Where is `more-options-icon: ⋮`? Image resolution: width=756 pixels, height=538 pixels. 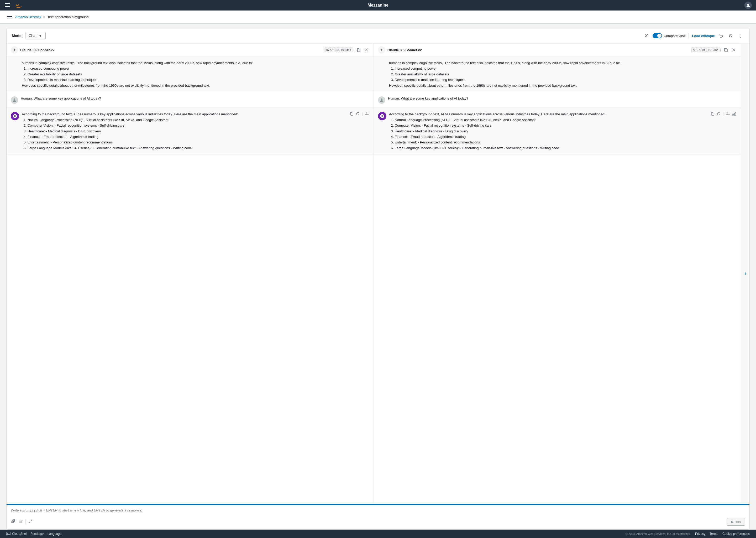
more-options-icon: ⋮ is located at coordinates (740, 36).